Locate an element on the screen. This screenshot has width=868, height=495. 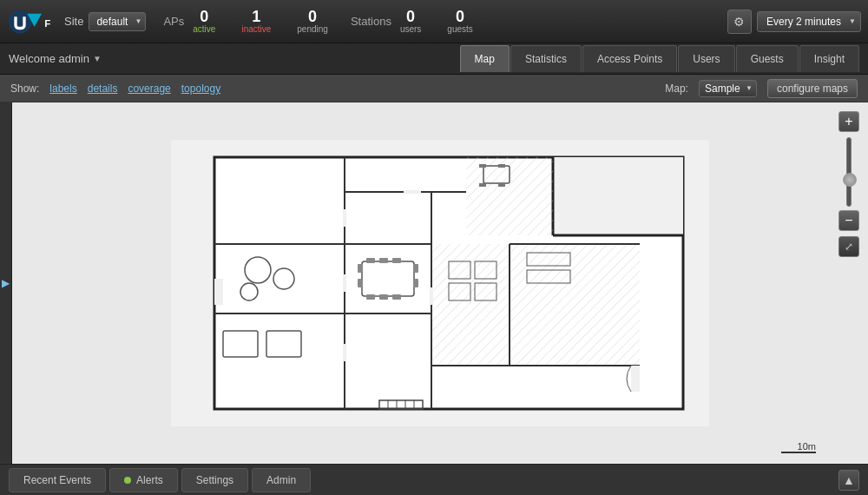
alerts-tab: Alerts is located at coordinates (144, 480).